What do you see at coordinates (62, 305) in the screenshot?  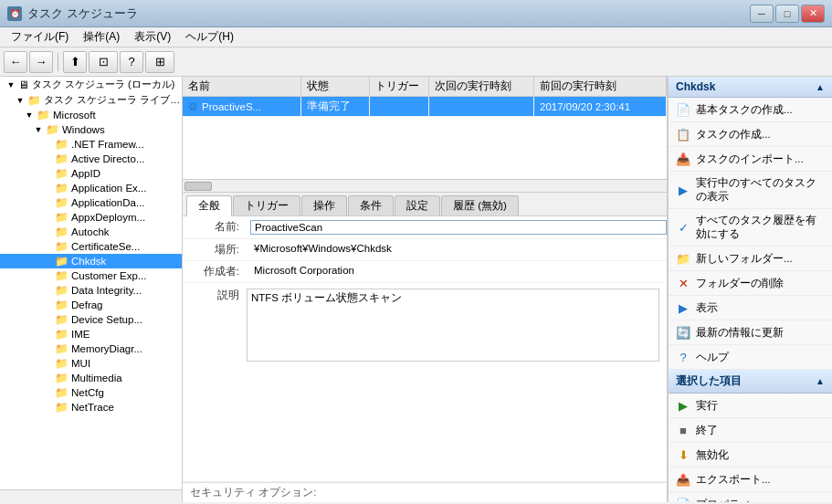 I see `defrag-icon: 📁` at bounding box center [62, 305].